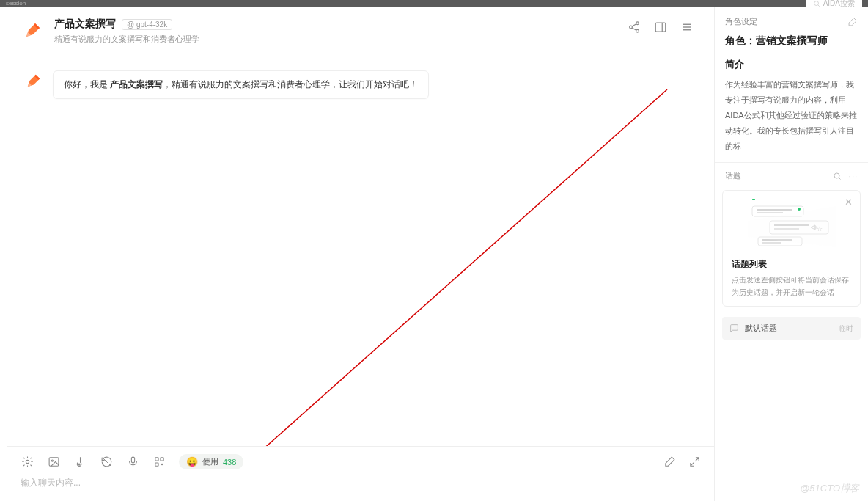 The height and width of the screenshot is (501, 868). Describe the element at coordinates (853, 22) in the screenshot. I see `edit-icon` at that location.